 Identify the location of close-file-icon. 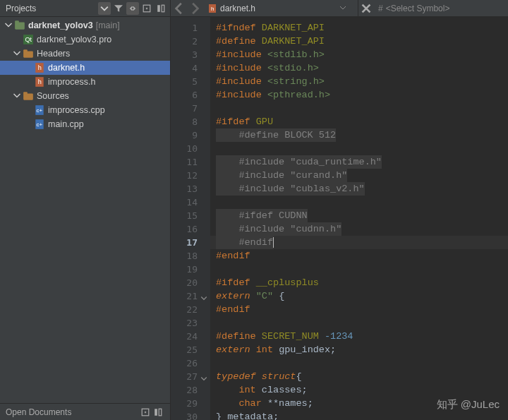
(366, 8).